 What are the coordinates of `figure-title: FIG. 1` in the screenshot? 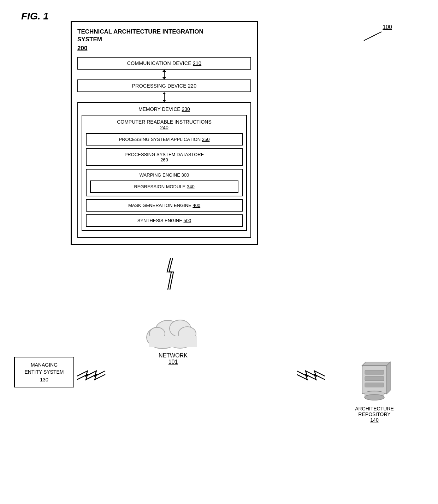 It's located at (219, 16).